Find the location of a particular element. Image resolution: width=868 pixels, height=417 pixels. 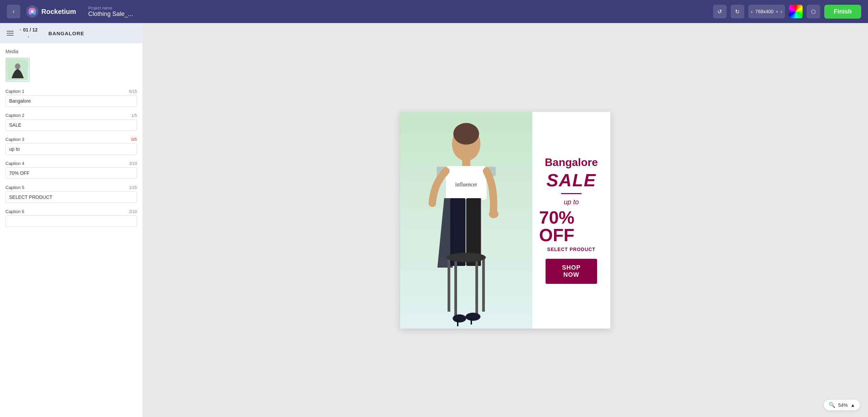

caption-2-count: 1/5 is located at coordinates (134, 116).